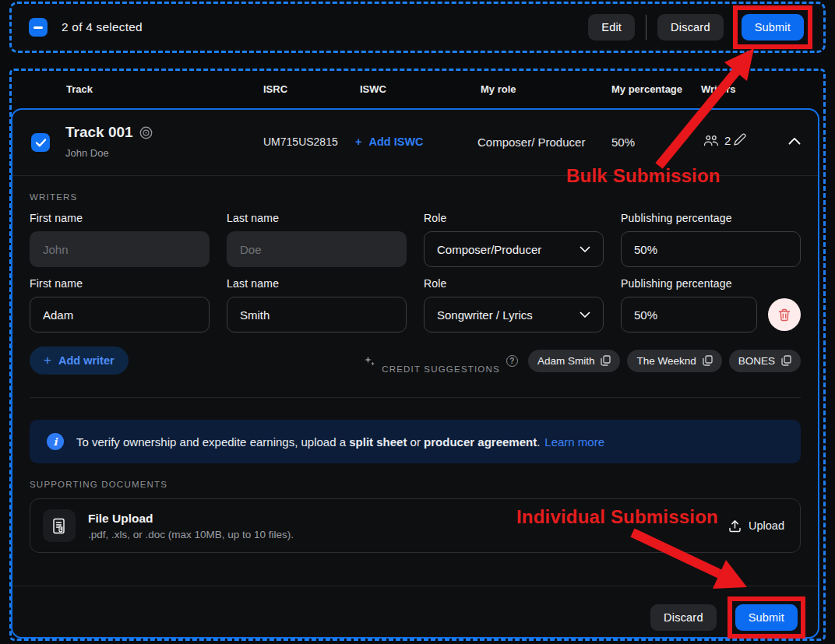 The height and width of the screenshot is (644, 835). I want to click on track-checkbox, so click(41, 143).